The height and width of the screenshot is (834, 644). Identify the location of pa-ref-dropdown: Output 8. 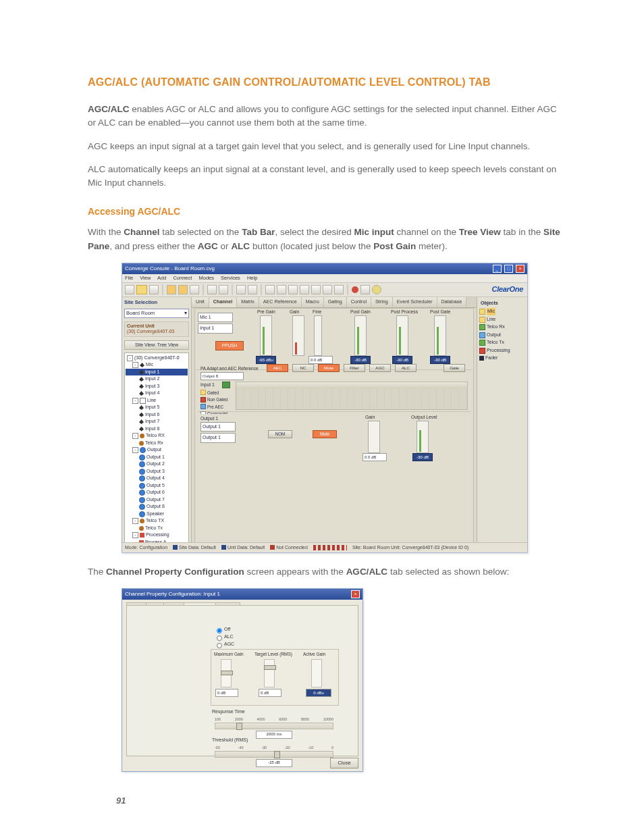
(222, 376).